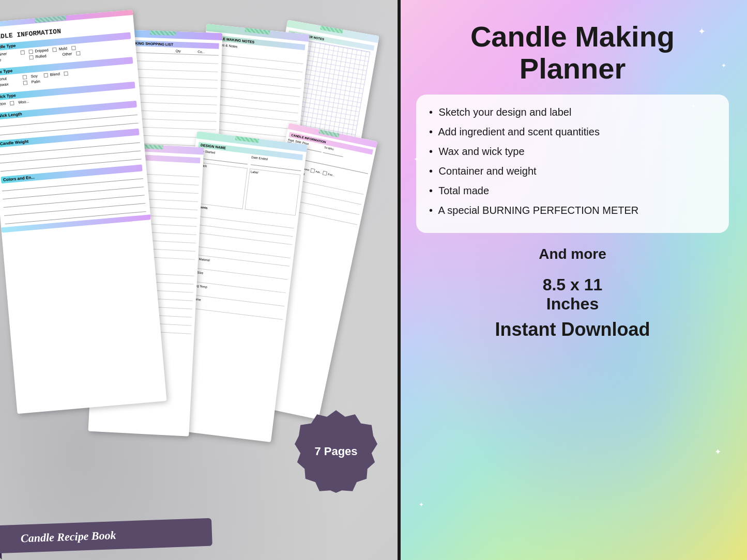  Describe the element at coordinates (51, 18) in the screenshot. I see `tape-decoration` at that location.